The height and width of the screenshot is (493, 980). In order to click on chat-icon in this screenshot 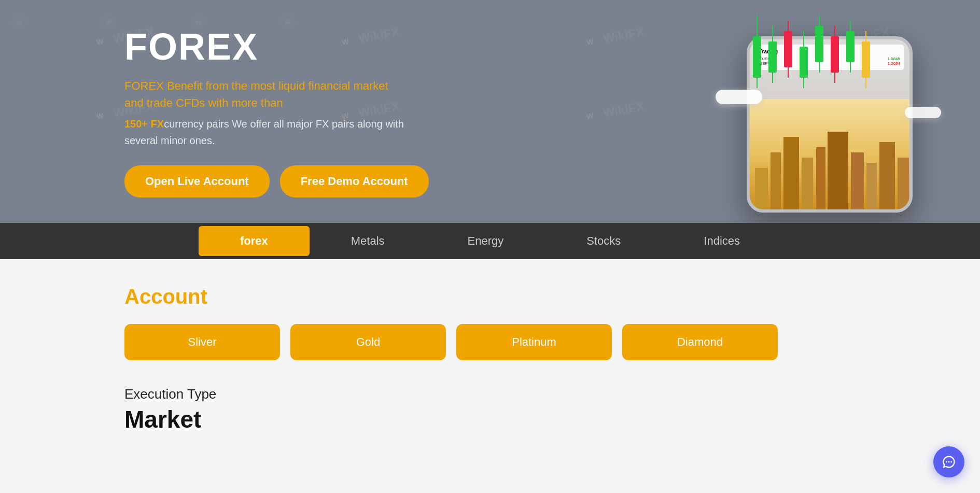, I will do `click(949, 462)`.